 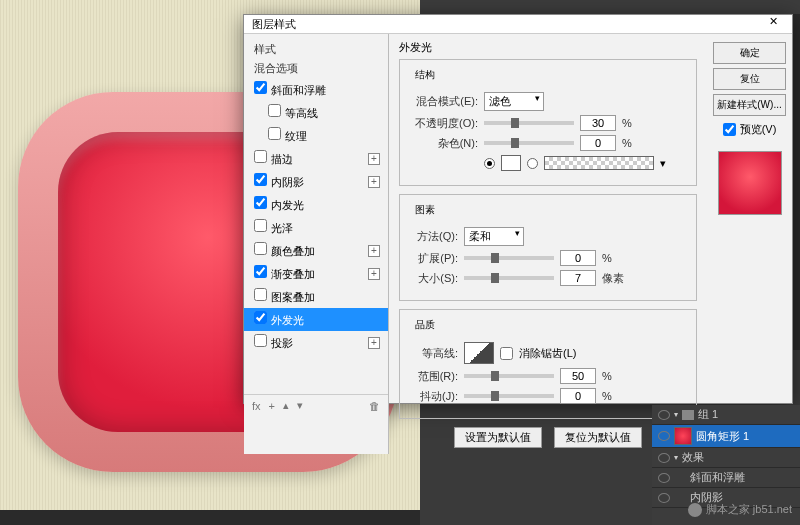 I want to click on blend-options-header: 混合选项, so click(x=316, y=68).